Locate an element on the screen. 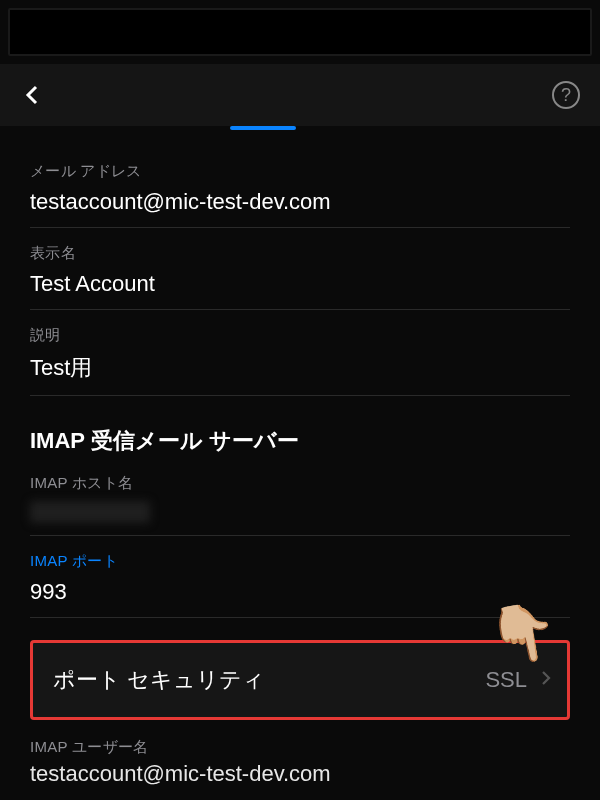 This screenshot has height=800, width=600. display-name-label: 表示名 is located at coordinates (300, 254).